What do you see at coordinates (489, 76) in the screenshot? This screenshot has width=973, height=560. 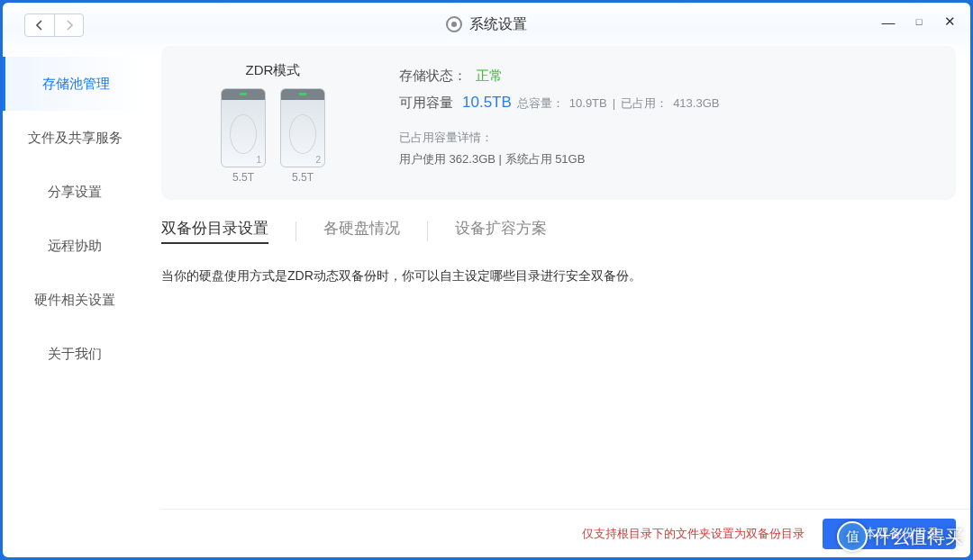 I see `status-value: 正常` at bounding box center [489, 76].